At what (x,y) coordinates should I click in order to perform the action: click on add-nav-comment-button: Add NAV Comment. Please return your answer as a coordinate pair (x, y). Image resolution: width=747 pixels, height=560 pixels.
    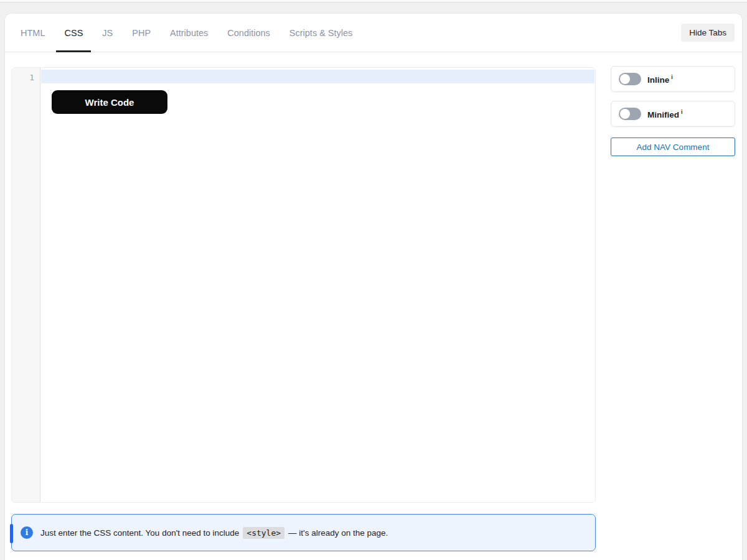
    Looking at the image, I should click on (673, 147).